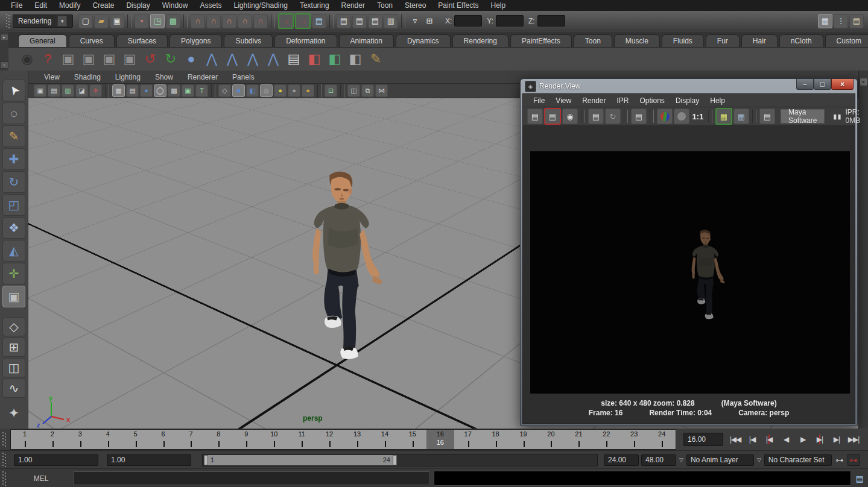 The image size is (868, 487). What do you see at coordinates (665, 116) in the screenshot?
I see `rgb-channels-icon` at bounding box center [665, 116].